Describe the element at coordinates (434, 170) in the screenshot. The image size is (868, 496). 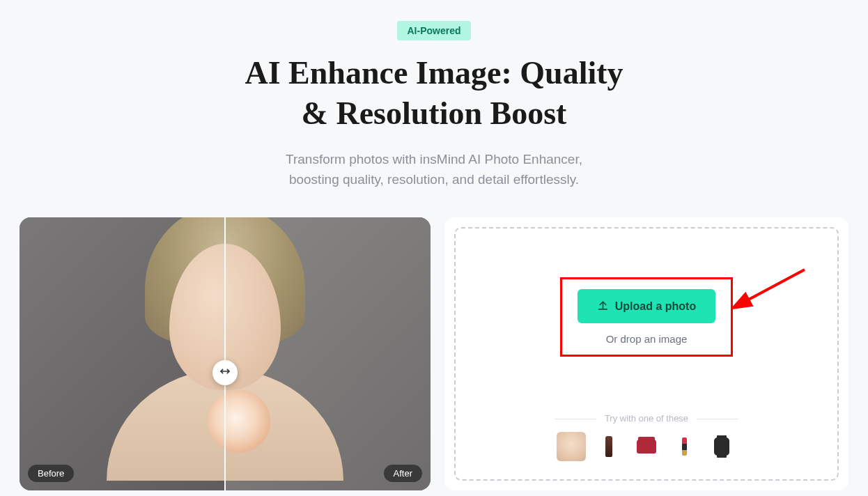
I see `page-subtitle: Transform photos with insMind AI Photo E…` at that location.